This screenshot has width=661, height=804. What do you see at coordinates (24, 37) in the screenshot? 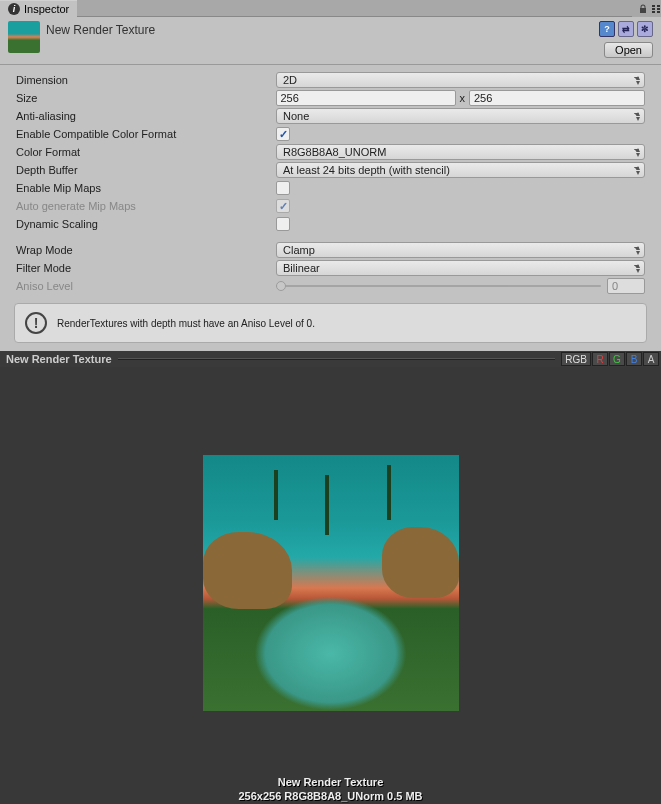
I see `asset-thumbnail-icon` at bounding box center [24, 37].